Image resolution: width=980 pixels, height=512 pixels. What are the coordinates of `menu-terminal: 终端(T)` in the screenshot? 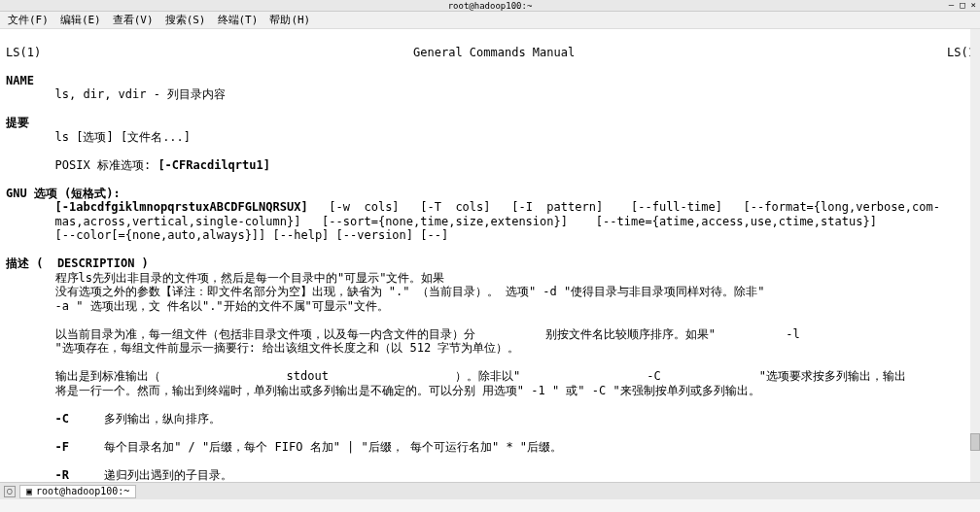 It's located at (238, 19).